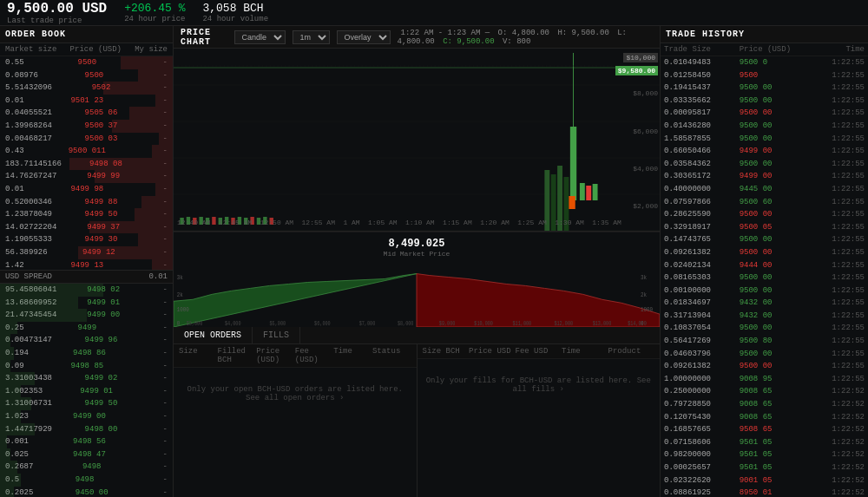 This screenshot has height=497, width=868. What do you see at coordinates (764, 492) in the screenshot?
I see `trade-history-row: 0.08861925 8950 01 1:22:52` at bounding box center [764, 492].